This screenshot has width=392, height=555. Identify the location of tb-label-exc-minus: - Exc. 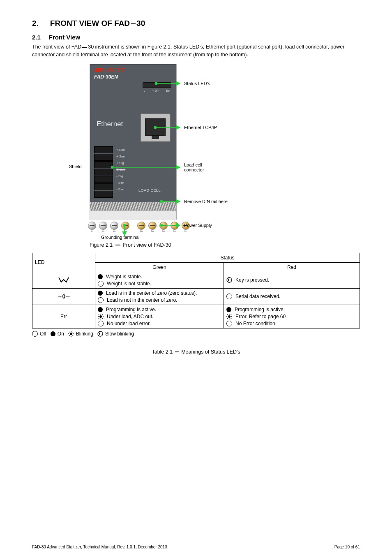
(121, 190).